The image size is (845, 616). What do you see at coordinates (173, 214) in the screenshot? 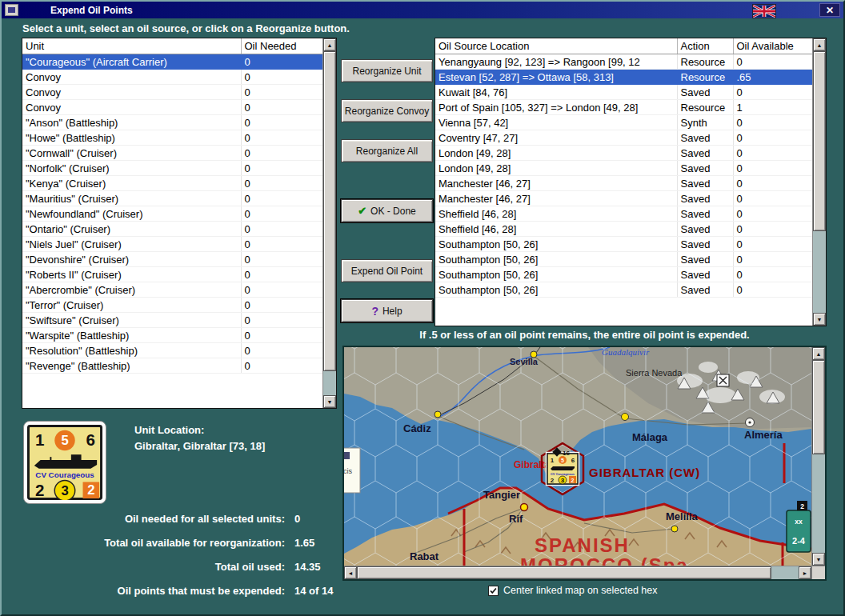
I see `unit-row: "Newfoundland" (Cruiser)0` at bounding box center [173, 214].